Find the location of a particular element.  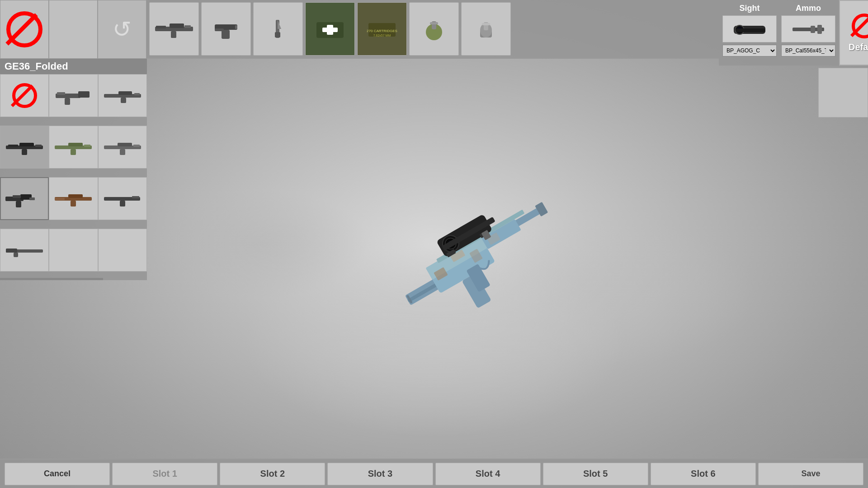

toolbar-ammo-box-icon: 270 CARTRIDGES 7.62x57 MM is located at coordinates (382, 29).